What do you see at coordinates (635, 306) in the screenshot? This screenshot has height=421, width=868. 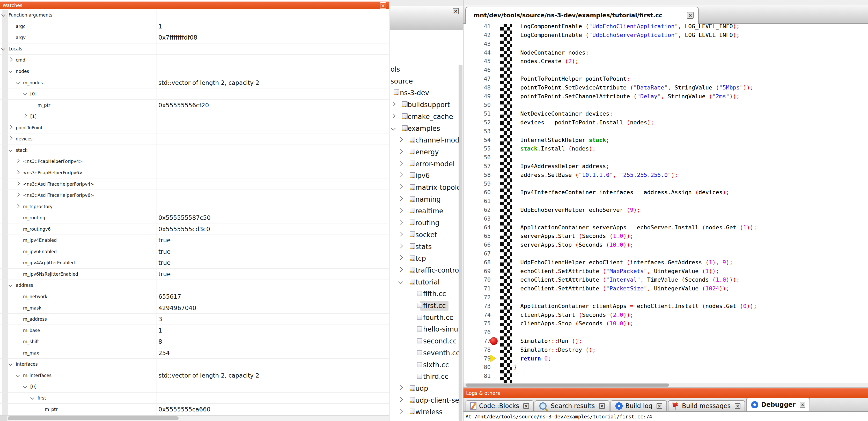 I see `code-line: ApplicationContainer clientApps = echoCl…` at bounding box center [635, 306].